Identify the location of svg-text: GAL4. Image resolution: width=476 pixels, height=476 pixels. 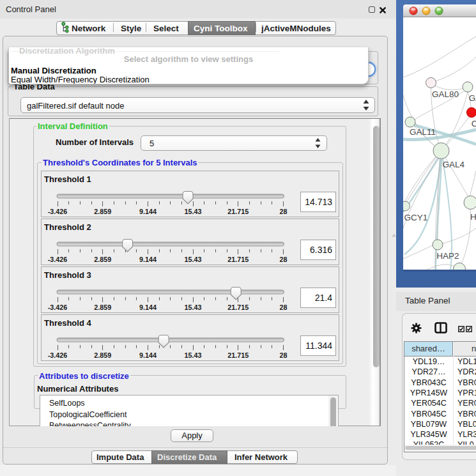
(454, 165).